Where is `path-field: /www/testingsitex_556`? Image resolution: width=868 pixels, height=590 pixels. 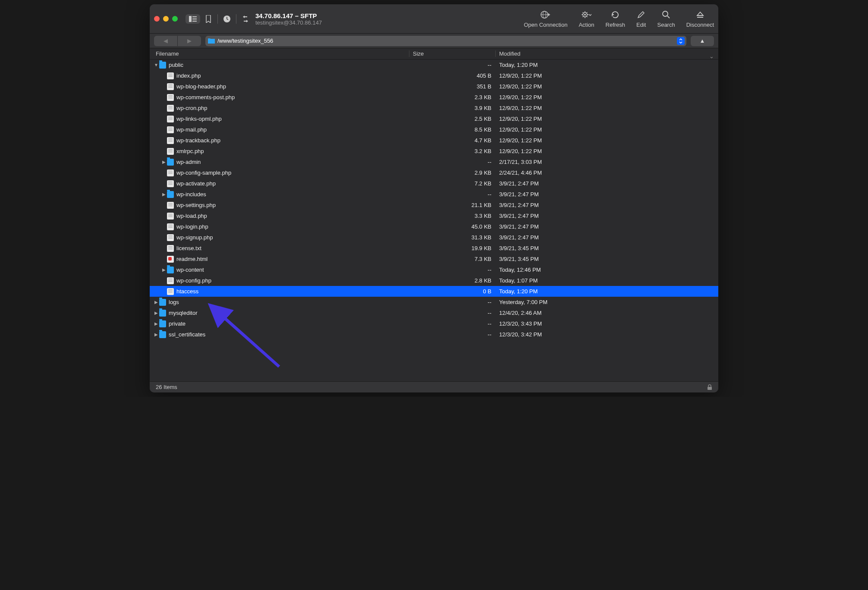 path-field: /www/testingsitex_556 is located at coordinates (446, 41).